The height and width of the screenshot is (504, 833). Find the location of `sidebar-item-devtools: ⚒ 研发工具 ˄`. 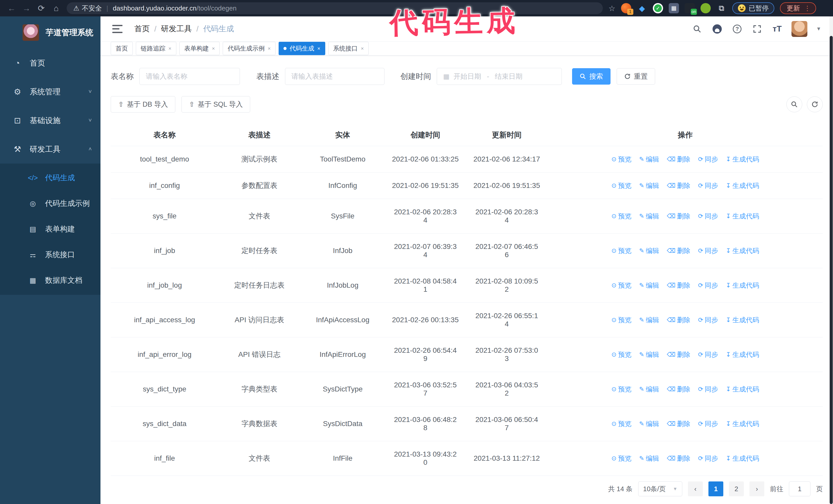

sidebar-item-devtools: ⚒ 研发工具 ˄ is located at coordinates (50, 149).